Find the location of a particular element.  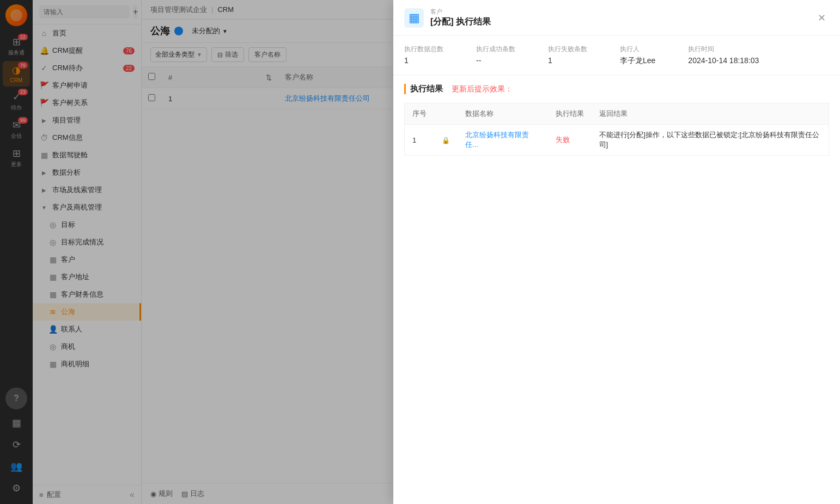

result-table-header: 序号 数据名称 执行结果 返回结果 is located at coordinates (617, 114).